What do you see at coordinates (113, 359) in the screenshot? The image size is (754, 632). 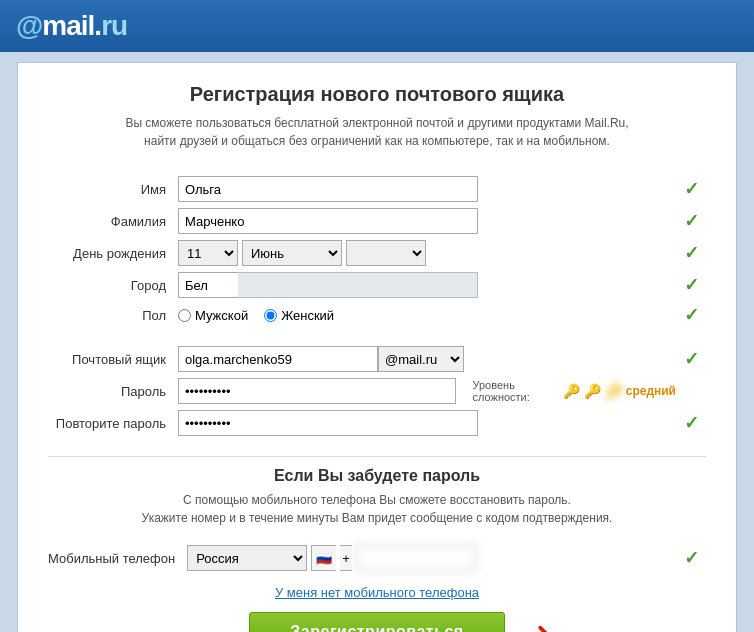 I see `mailbox-label: Почтовый ящик` at bounding box center [113, 359].